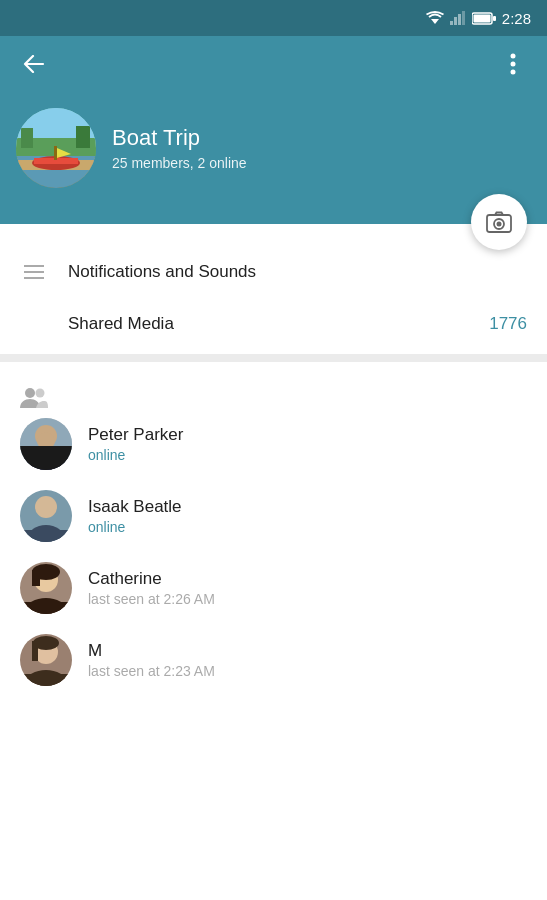 The height and width of the screenshot is (900, 547). I want to click on camera-icon, so click(499, 222).